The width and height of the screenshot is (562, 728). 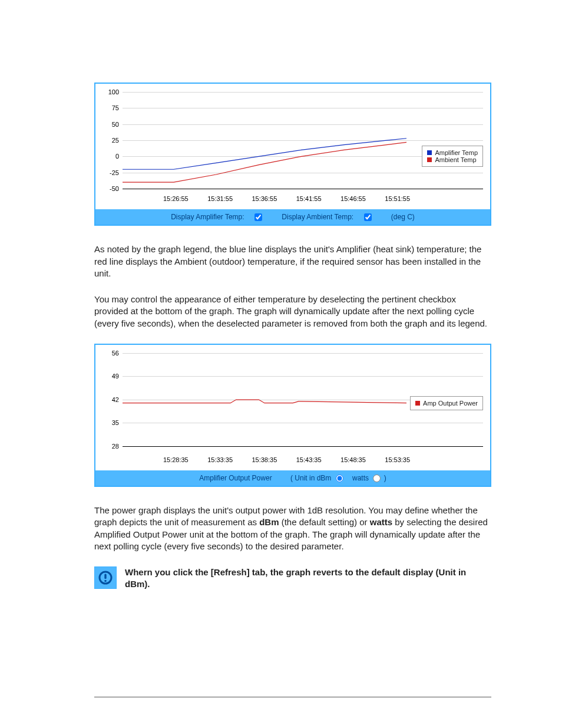 What do you see at coordinates (309, 199) in the screenshot?
I see `x-tick: 15:41:55` at bounding box center [309, 199].